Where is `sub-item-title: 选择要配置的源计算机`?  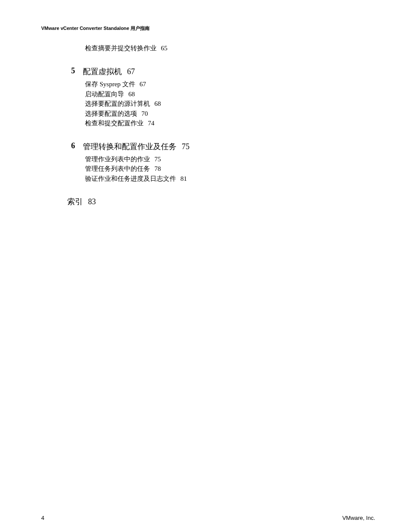
sub-item-title: 选择要配置的源计算机 is located at coordinates (118, 104).